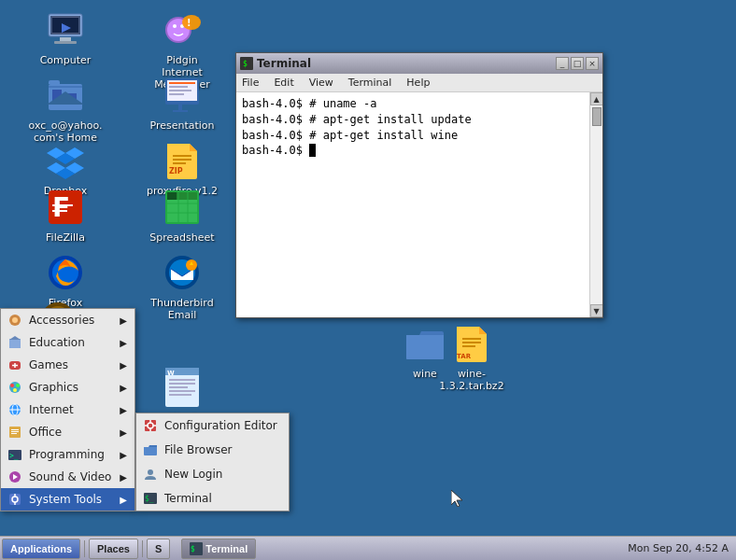  Describe the element at coordinates (67, 410) in the screenshot. I see `menu-item-internet: Internet ▶` at that location.